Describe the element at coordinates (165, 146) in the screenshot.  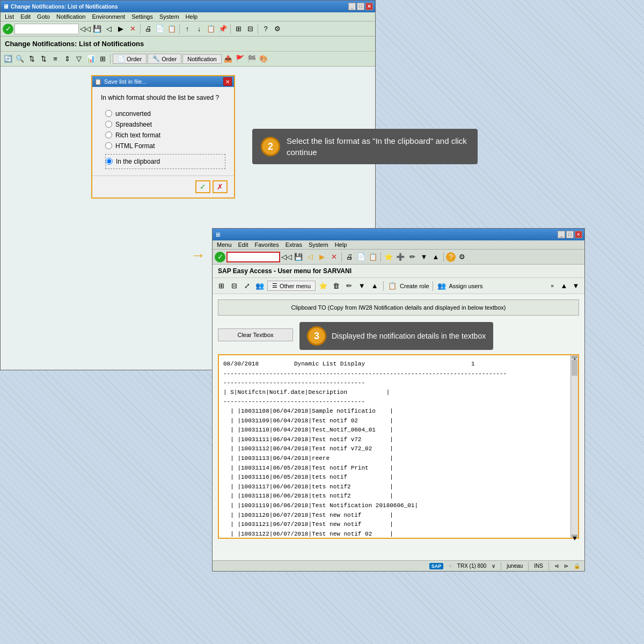
I see `option-html: HTML Format` at that location.